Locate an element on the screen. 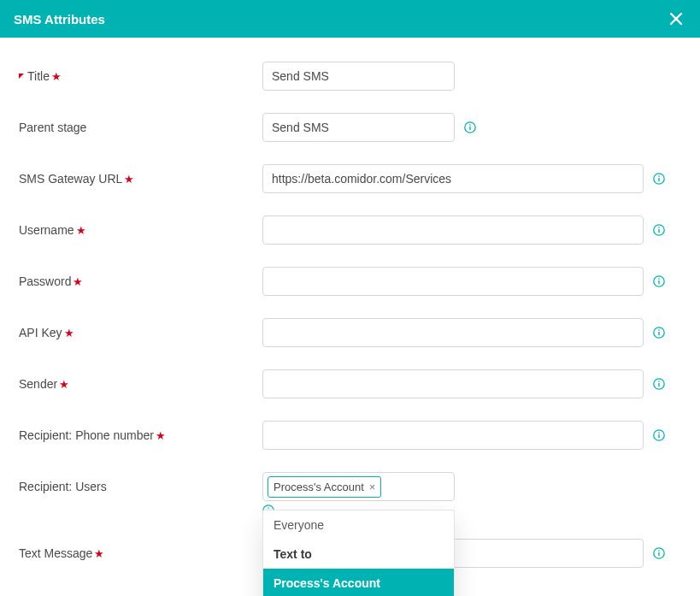 The image size is (700, 596). row-title: Title ★ is located at coordinates (342, 76).